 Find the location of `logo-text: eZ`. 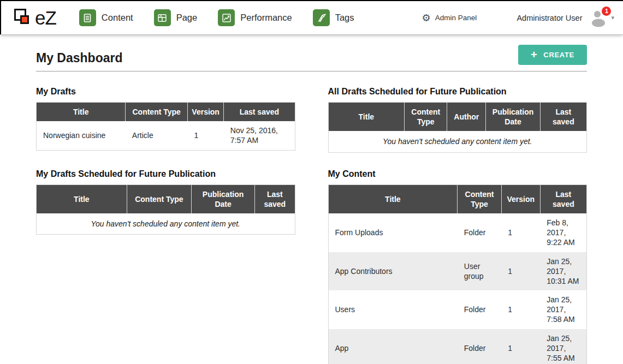

logo-text: eZ is located at coordinates (46, 17).